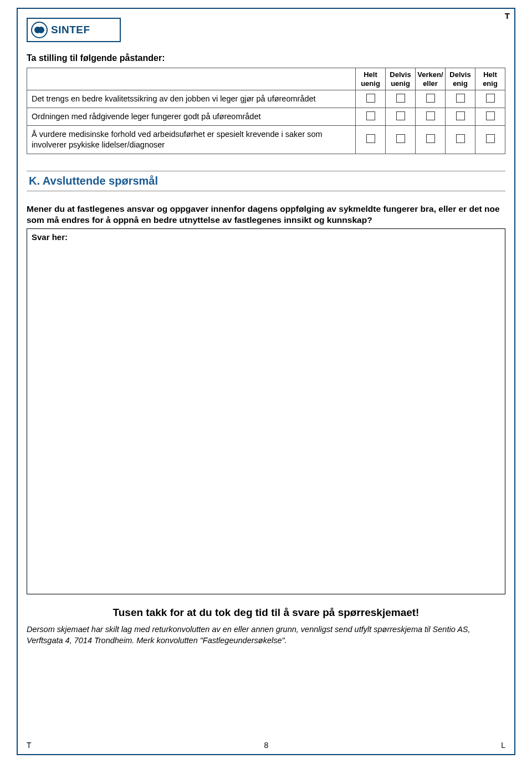 The image size is (532, 774). Describe the element at coordinates (266, 215) in the screenshot. I see `open-question: Mener du at fastlegenes ansvar og oppgav…` at that location.